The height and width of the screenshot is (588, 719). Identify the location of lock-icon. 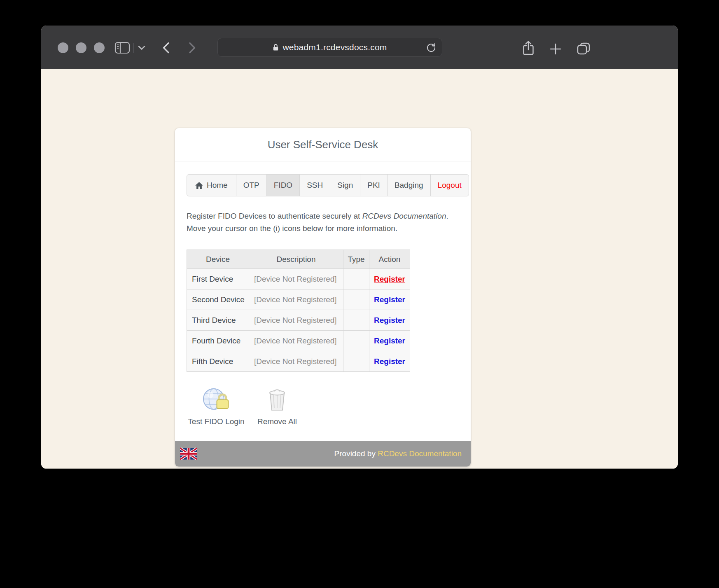
(276, 47).